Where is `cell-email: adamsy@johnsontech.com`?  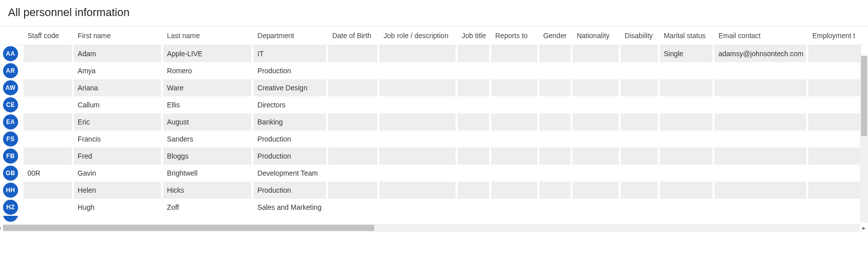
cell-email: adamsy@johnsontech.com is located at coordinates (762, 54).